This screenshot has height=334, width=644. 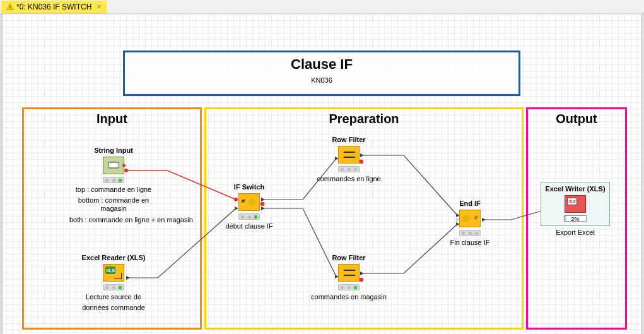 I want to click on node-caption: commandes en ligne, so click(x=349, y=179).